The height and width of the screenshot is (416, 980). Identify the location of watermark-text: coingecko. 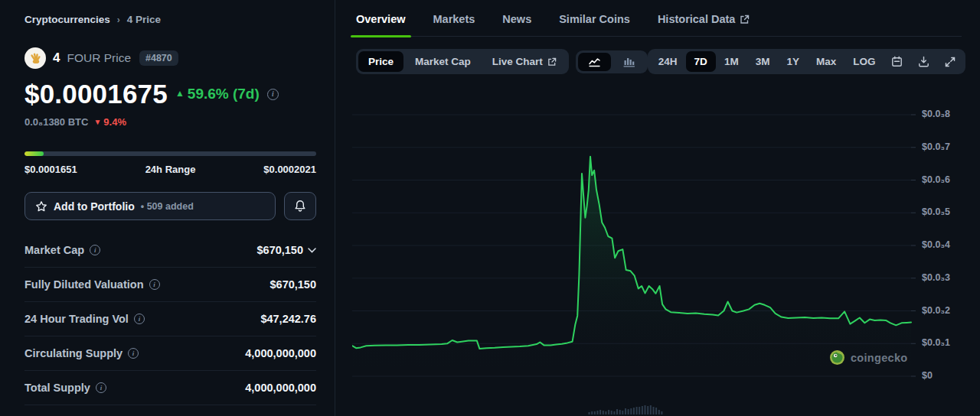
(879, 358).